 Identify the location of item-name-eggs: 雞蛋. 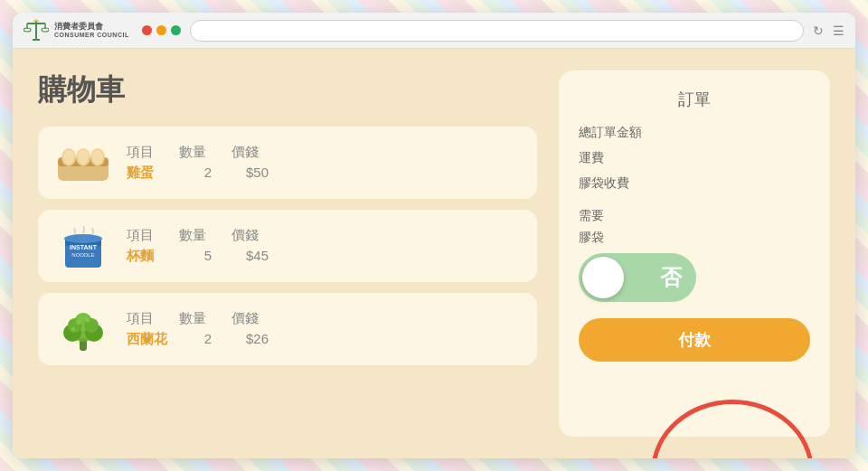
(148, 174).